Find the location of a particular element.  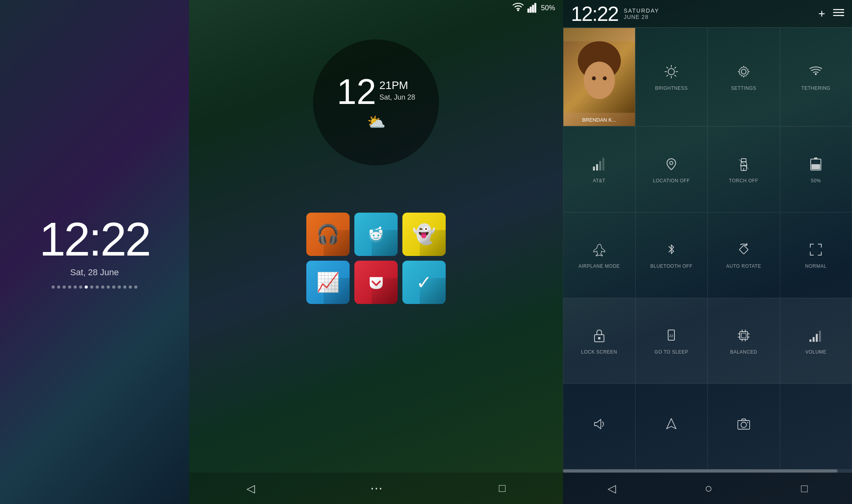

tile-balanced: BALANCED is located at coordinates (744, 341).